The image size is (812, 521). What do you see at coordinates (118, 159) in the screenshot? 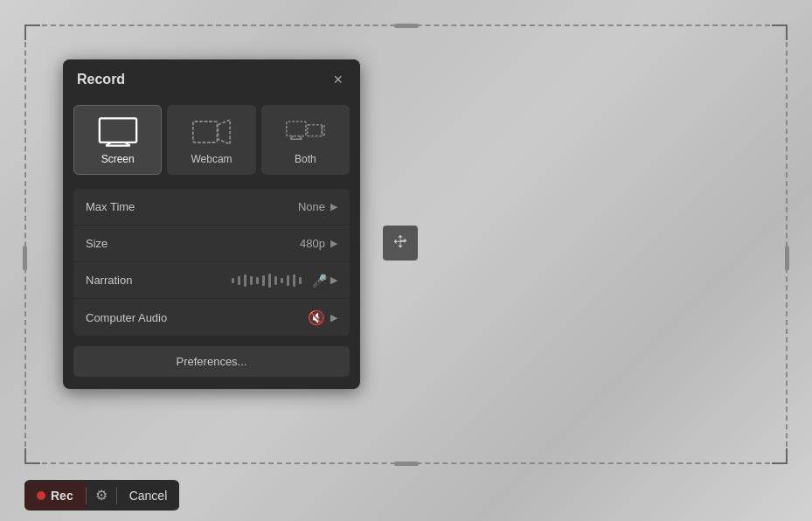
I see `source-label-screen: Screen` at bounding box center [118, 159].